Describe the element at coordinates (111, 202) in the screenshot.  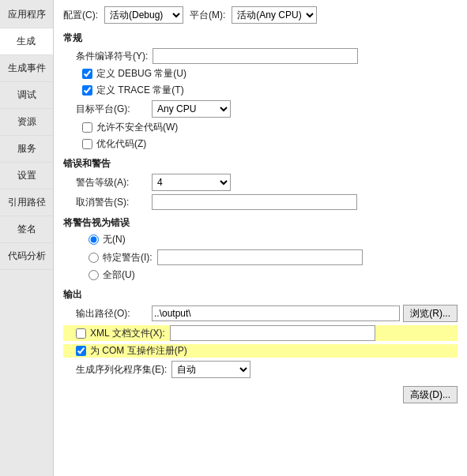
I see `suppress-warnings-label: 取消警告(S):` at that location.